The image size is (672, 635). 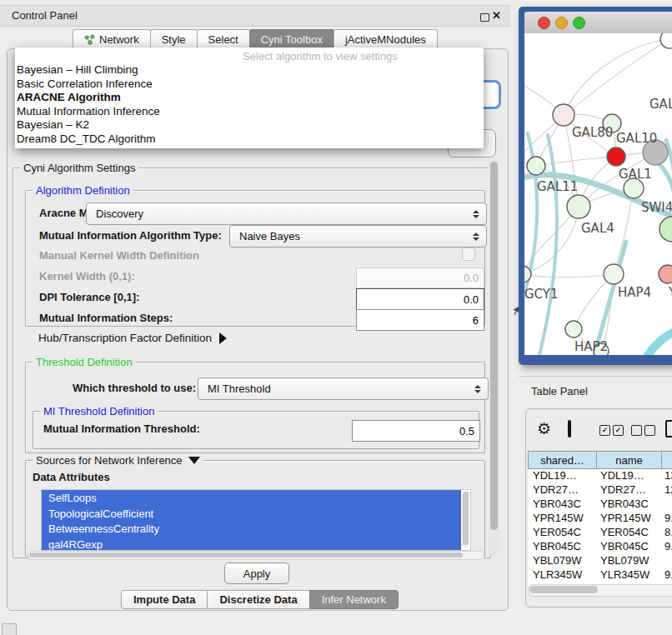 What do you see at coordinates (591, 347) in the screenshot?
I see `svg-text: HAP2` at bounding box center [591, 347].